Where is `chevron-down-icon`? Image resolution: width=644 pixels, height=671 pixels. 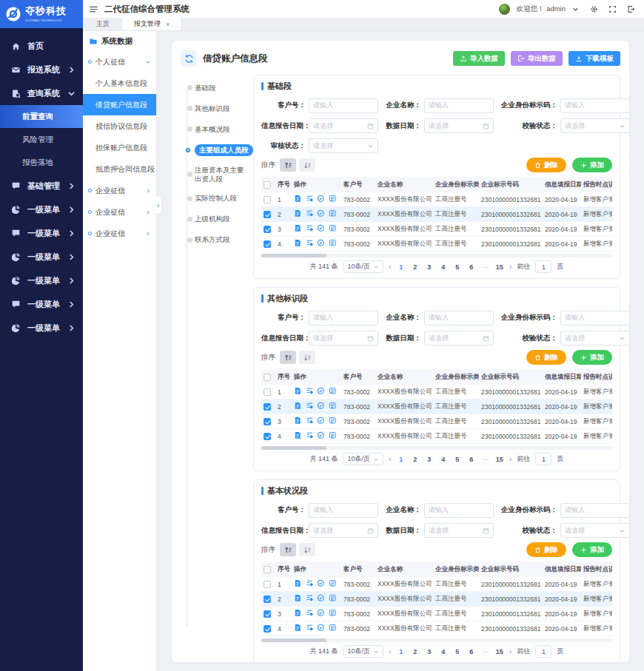
chevron-down-icon is located at coordinates (576, 9).